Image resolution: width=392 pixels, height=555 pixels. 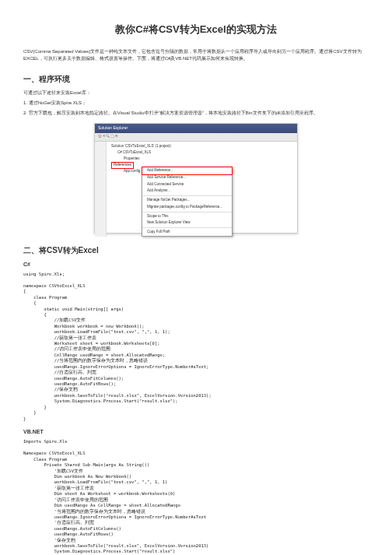 What do you see at coordinates (196, 128) in the screenshot?
I see `vs-title: Solution Explorer` at bounding box center [196, 128].